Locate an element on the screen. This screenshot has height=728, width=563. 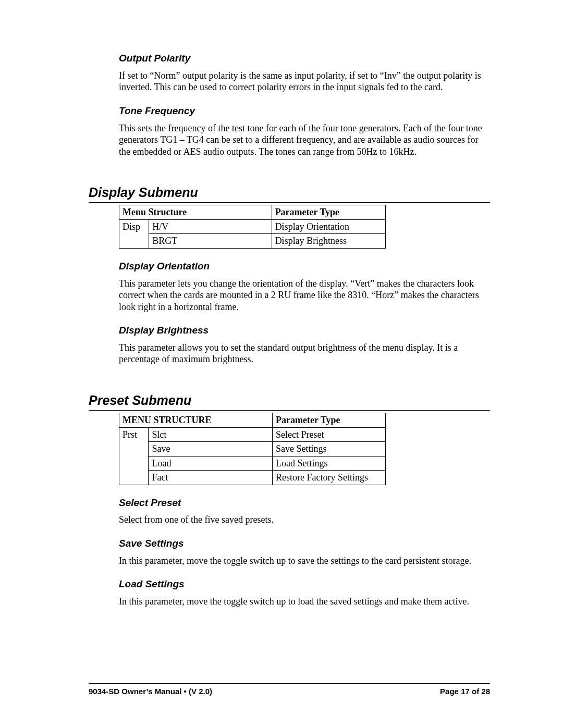
table-preset-menu: MENU STRUCTURE Parameter Type Prst Slct … is located at coordinates (252, 449).